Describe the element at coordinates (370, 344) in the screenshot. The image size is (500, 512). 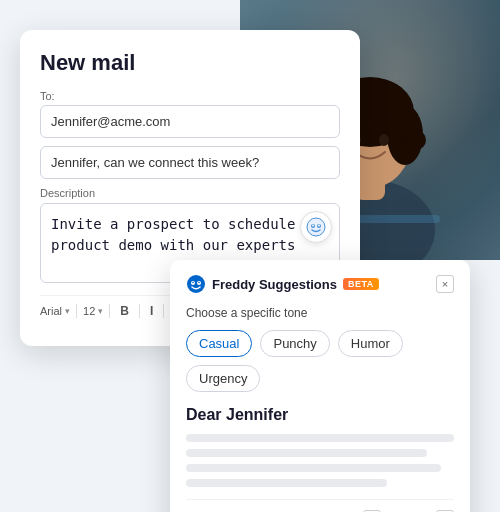
I see `tone-humor: Humor` at that location.